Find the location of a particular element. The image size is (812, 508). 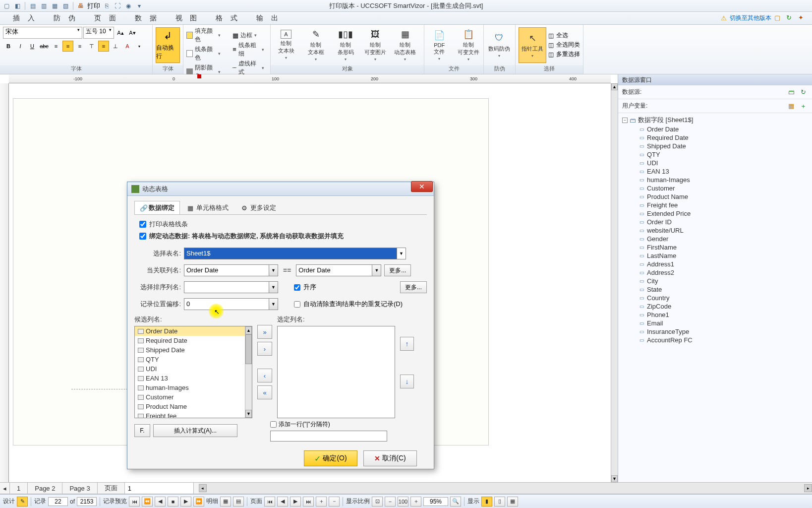

font-size-combo: 五号 10▾ is located at coordinates (99, 33).